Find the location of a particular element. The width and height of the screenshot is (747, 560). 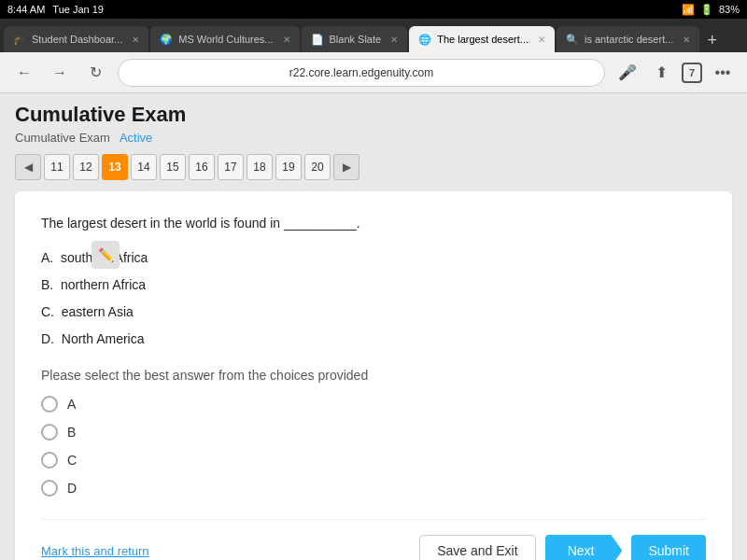

radio-circle-a is located at coordinates (49, 404).